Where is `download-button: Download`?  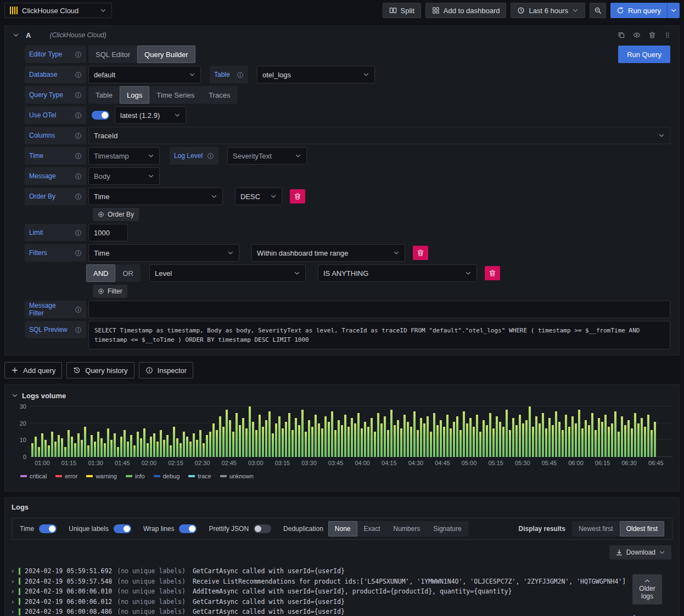
download-button: Download is located at coordinates (640, 552).